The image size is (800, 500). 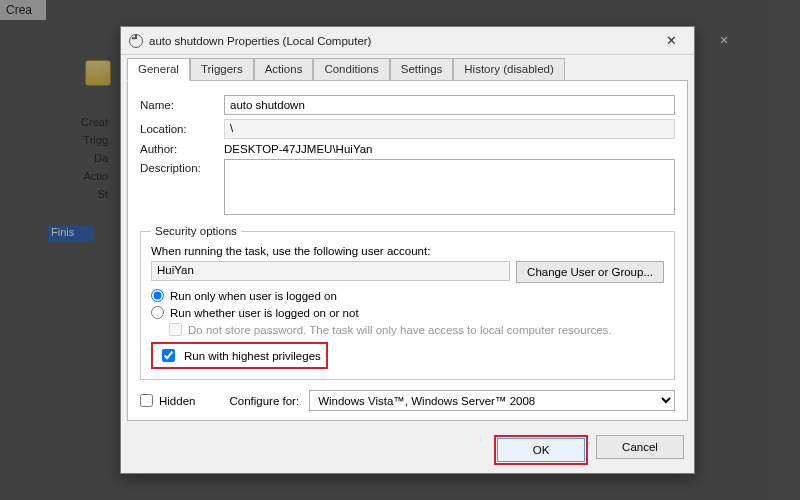 I want to click on radio-whether-label: Run whether user is logged on or not, so click(x=264, y=313).